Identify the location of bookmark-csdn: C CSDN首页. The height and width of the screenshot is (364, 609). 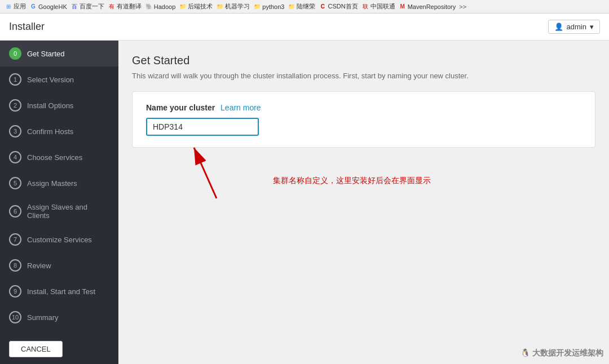
(338, 7).